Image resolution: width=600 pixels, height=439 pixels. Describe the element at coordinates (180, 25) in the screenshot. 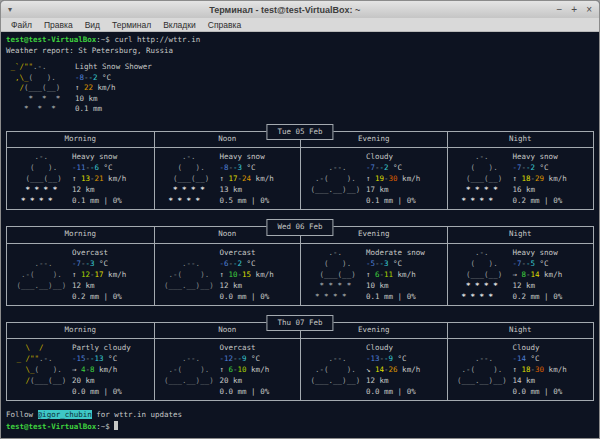

I see `menu-tabs: Вкладки` at that location.